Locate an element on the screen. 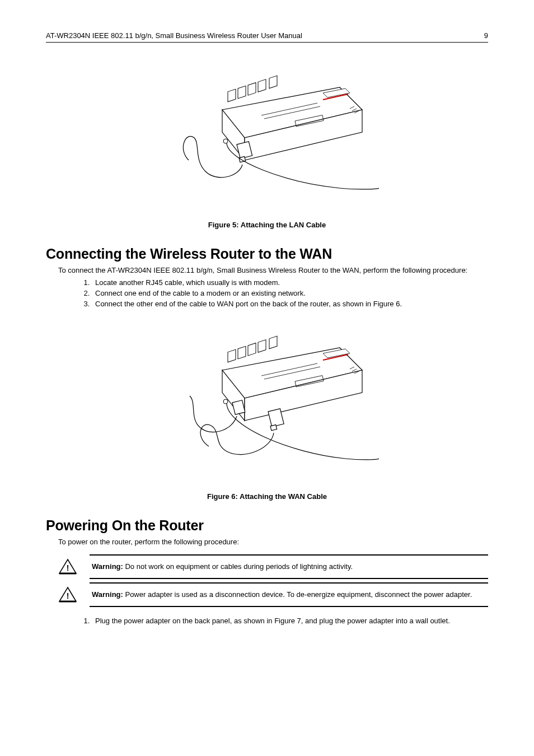 The height and width of the screenshot is (756, 534). wan-step: Connect one end of the cable to a modem … is located at coordinates (290, 293).